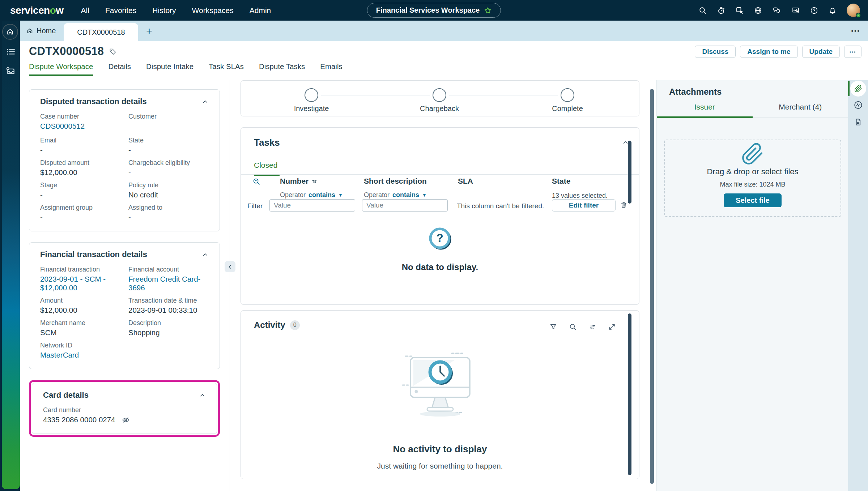  What do you see at coordinates (854, 10) in the screenshot?
I see `user-avatar: ✓` at bounding box center [854, 10].